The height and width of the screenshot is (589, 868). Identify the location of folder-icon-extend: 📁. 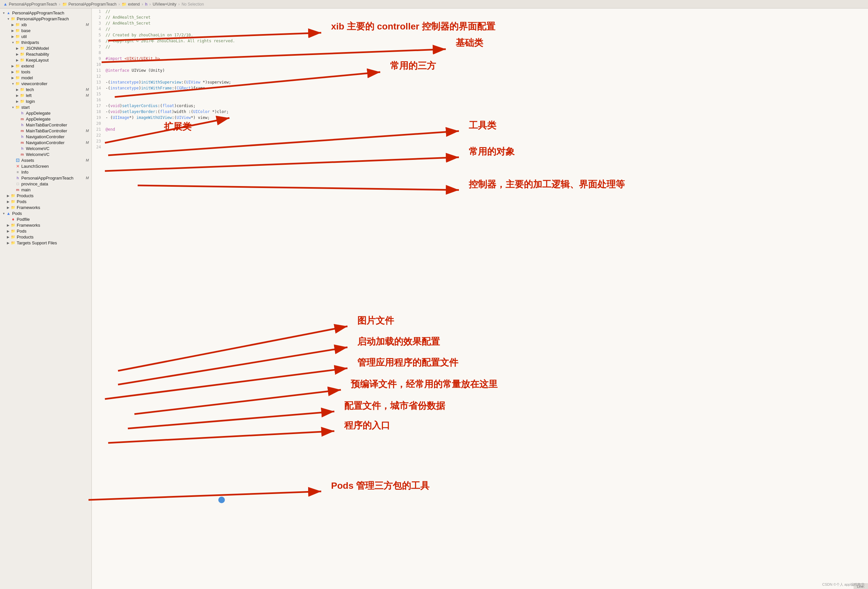
(18, 66).